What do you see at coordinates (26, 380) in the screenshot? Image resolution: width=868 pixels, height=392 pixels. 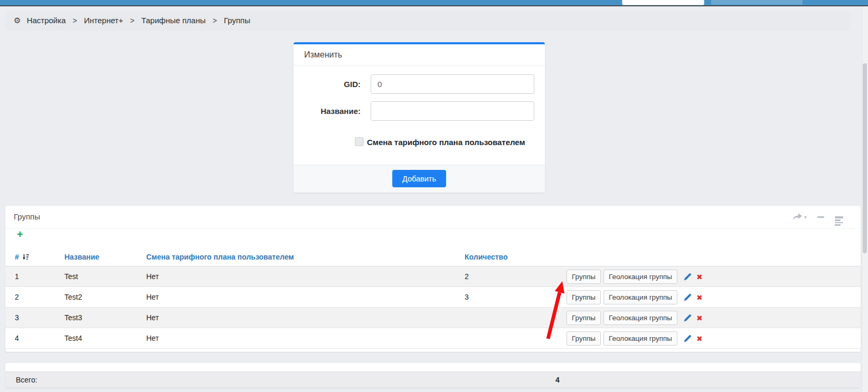 I see `totals-label: Всего:` at bounding box center [26, 380].